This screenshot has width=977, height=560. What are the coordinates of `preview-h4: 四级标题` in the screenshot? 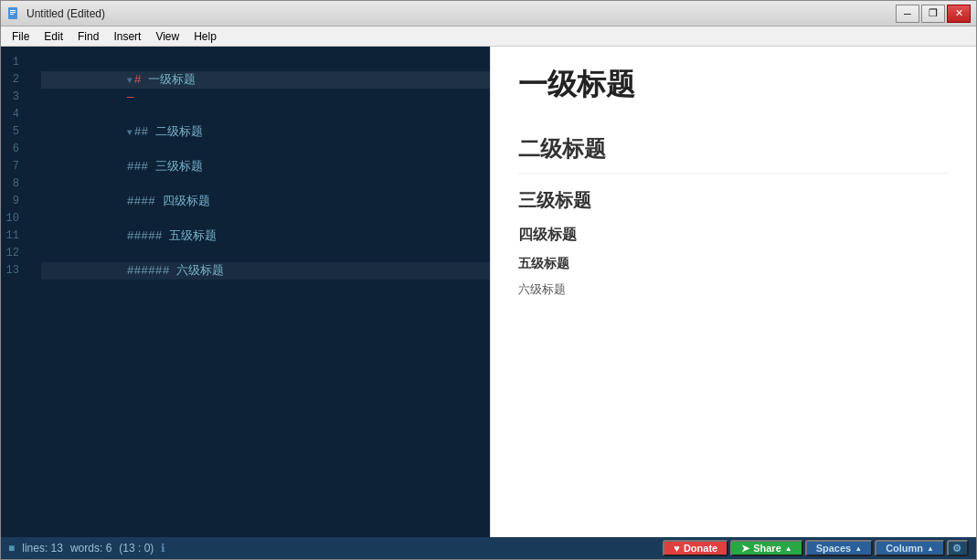 It's located at (733, 236).